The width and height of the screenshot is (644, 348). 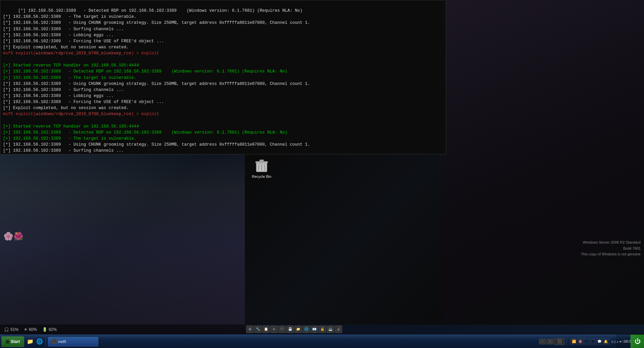 I want to click on window-controls-group: — □ ⬛, so click(x=552, y=342).